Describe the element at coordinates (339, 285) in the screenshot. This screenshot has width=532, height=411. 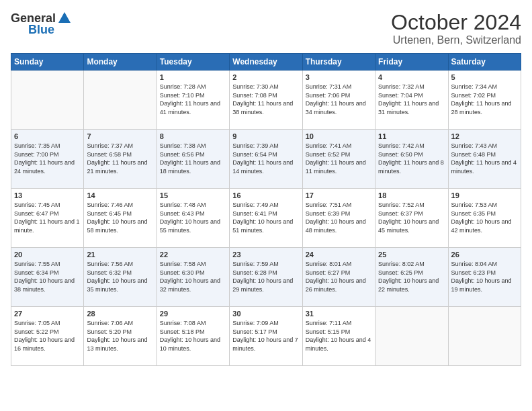
I see `daylight-text: Daylight: 10 hours and 26 minutes.` at that location.